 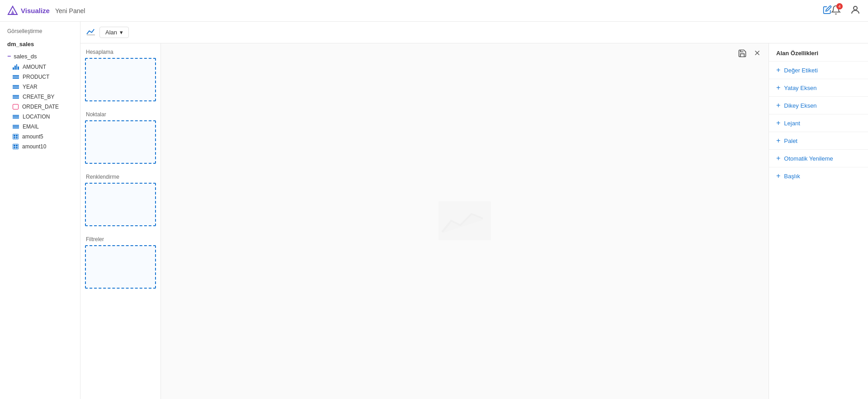 What do you see at coordinates (465, 222) in the screenshot?
I see `empty-chart-placeholder` at bounding box center [465, 222].